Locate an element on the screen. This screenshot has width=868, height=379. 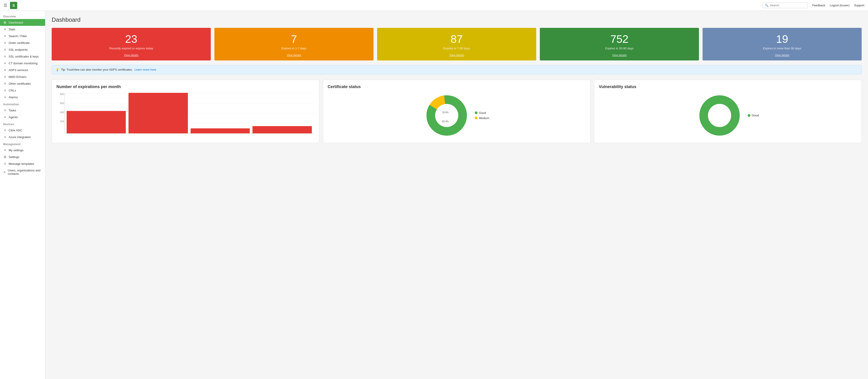
sidebar-item-users-organizations-contacts: ≡ Users, organizations and contacts is located at coordinates (23, 172).